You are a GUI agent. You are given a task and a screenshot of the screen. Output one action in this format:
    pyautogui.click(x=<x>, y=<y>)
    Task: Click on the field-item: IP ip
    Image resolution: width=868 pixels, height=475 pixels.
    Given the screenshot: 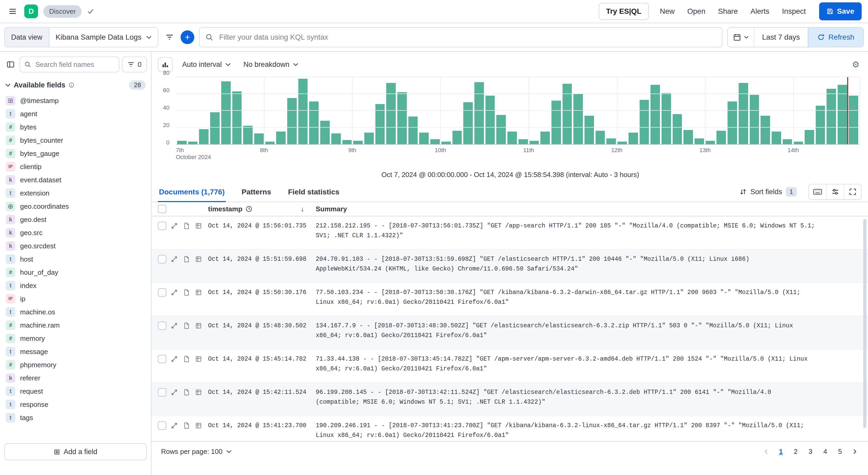 What is the action you would take?
    pyautogui.click(x=75, y=299)
    